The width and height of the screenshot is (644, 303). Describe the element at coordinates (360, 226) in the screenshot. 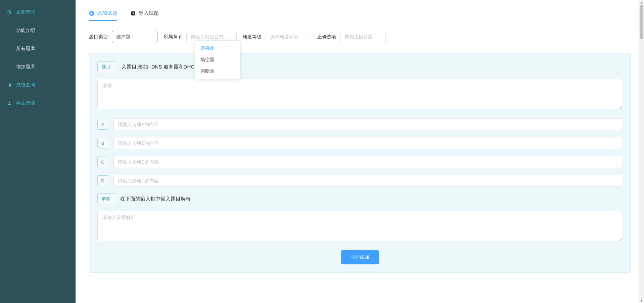

I see `analysis-textarea` at that location.